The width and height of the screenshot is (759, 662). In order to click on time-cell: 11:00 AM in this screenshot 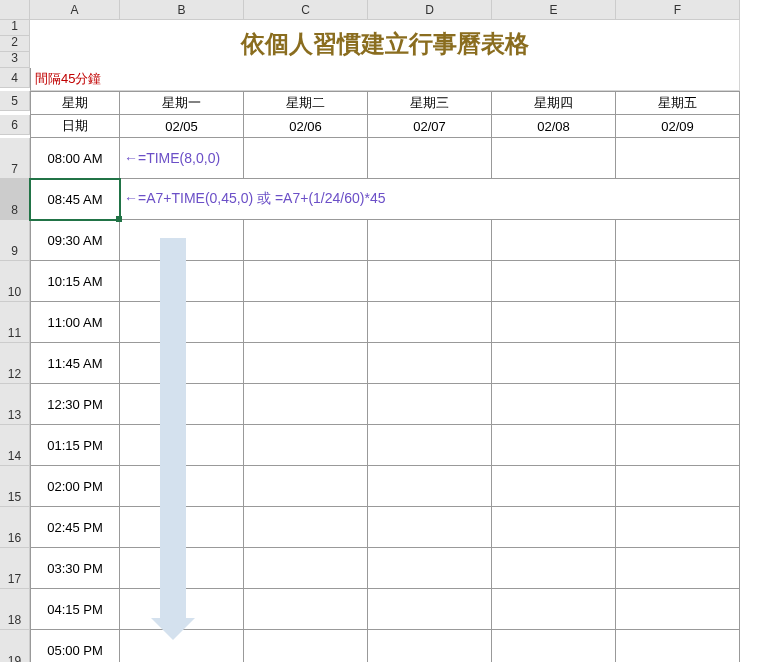, I will do `click(75, 322)`.